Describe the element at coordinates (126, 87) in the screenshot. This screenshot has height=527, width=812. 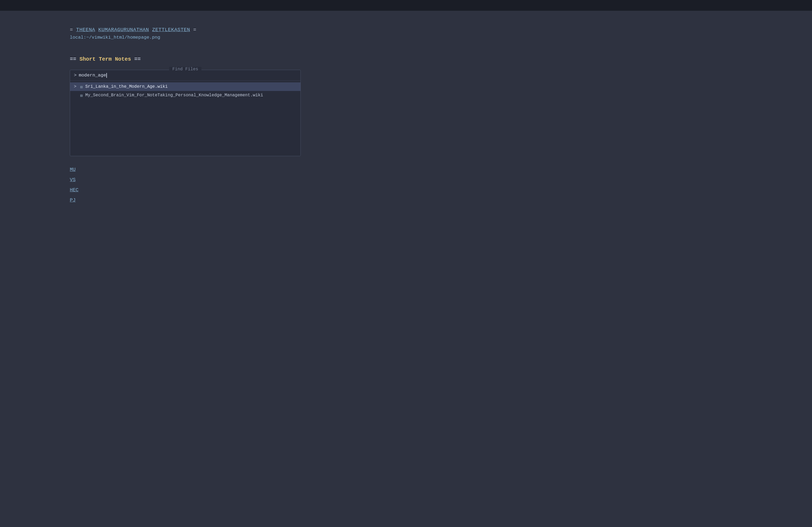
I see `result-file-name-1: Sri_Lanka_in_the_Modern_Age.wiki` at that location.